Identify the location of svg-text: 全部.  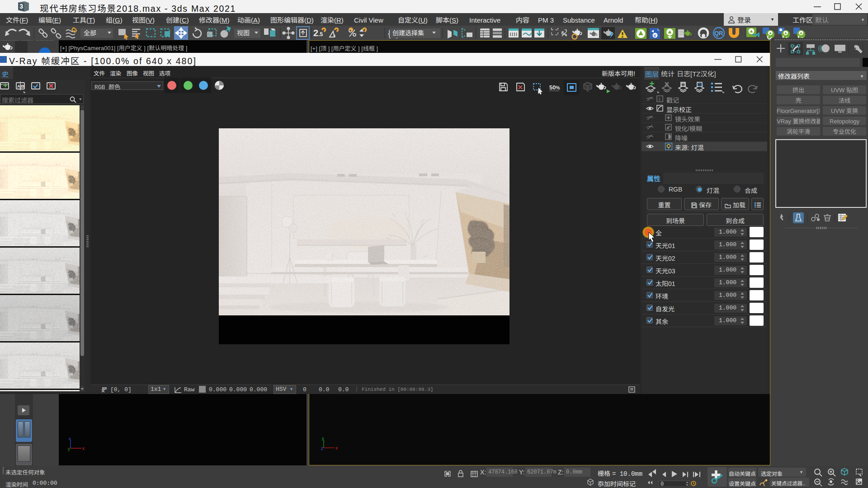
(90, 33).